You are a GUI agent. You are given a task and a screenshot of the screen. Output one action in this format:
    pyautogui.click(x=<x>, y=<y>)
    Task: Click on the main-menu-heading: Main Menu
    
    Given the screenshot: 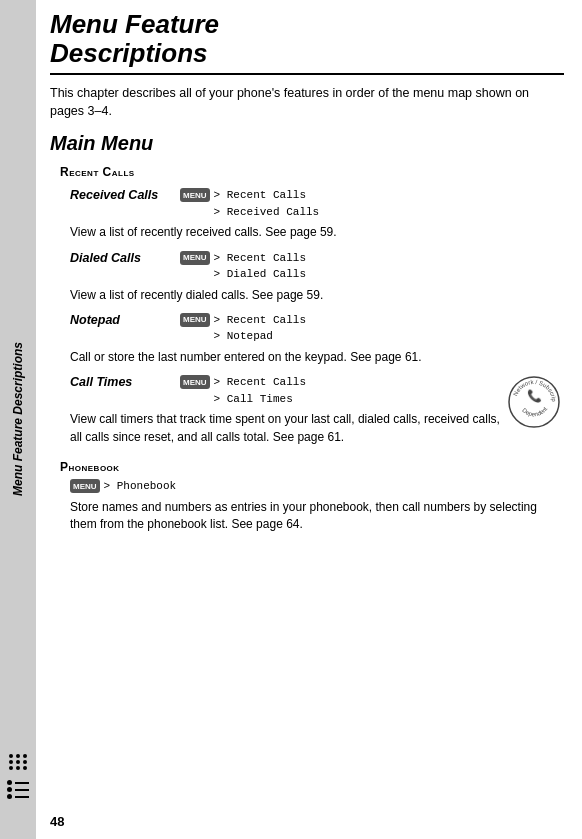 What is the action you would take?
    pyautogui.click(x=307, y=144)
    